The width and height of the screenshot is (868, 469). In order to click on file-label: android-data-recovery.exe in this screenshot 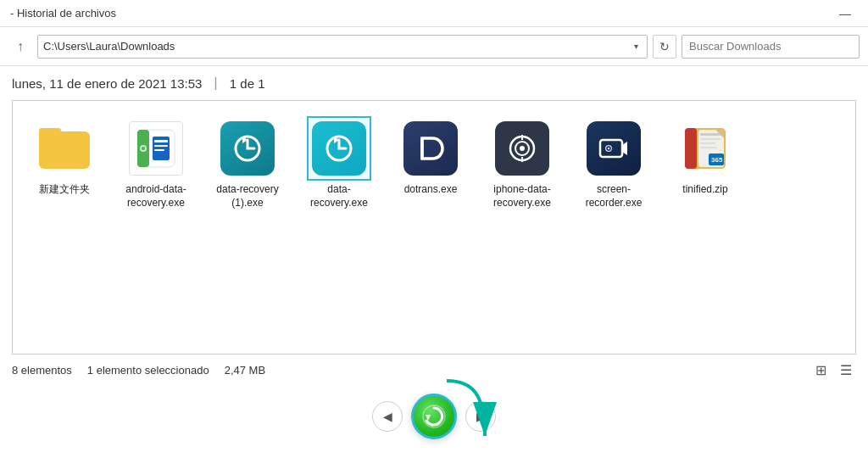, I will do `click(156, 197)`.